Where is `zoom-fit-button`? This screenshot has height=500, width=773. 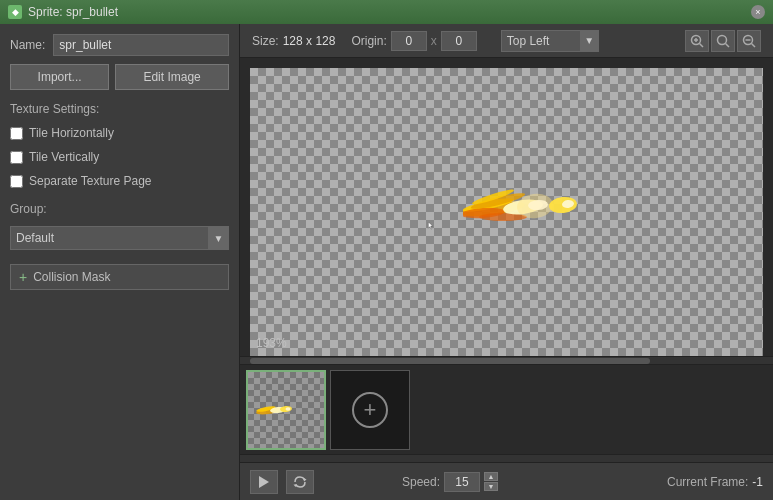 zoom-fit-button is located at coordinates (723, 41).